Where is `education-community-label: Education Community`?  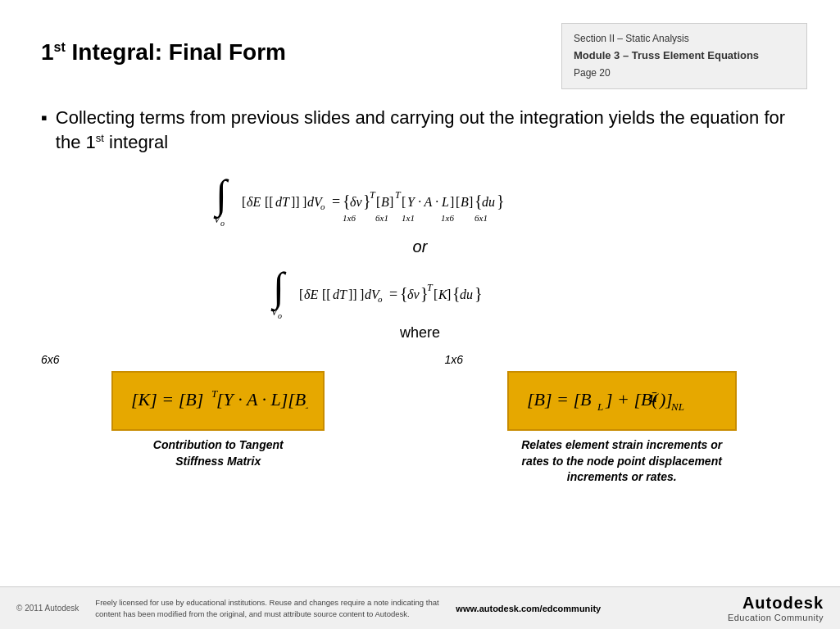
education-community-label: Education Community is located at coordinates (775, 618).